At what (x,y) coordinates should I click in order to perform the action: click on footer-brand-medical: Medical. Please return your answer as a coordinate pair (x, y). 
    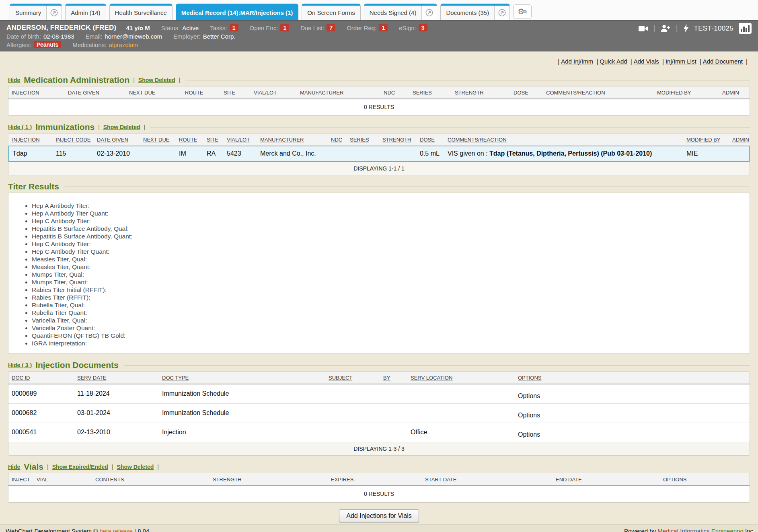
    Looking at the image, I should click on (668, 530).